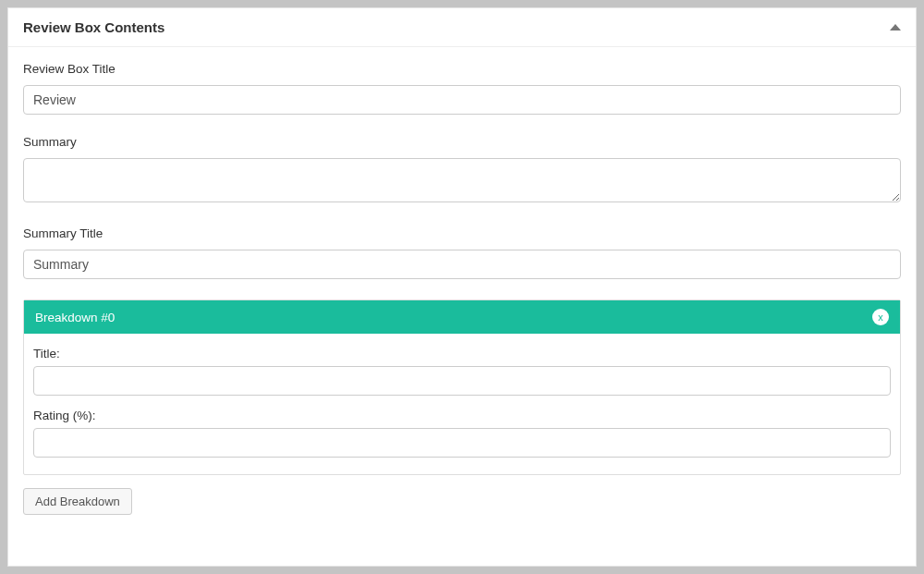  What do you see at coordinates (462, 433) in the screenshot?
I see `breakdown-rating-group: Rating (%):` at bounding box center [462, 433].